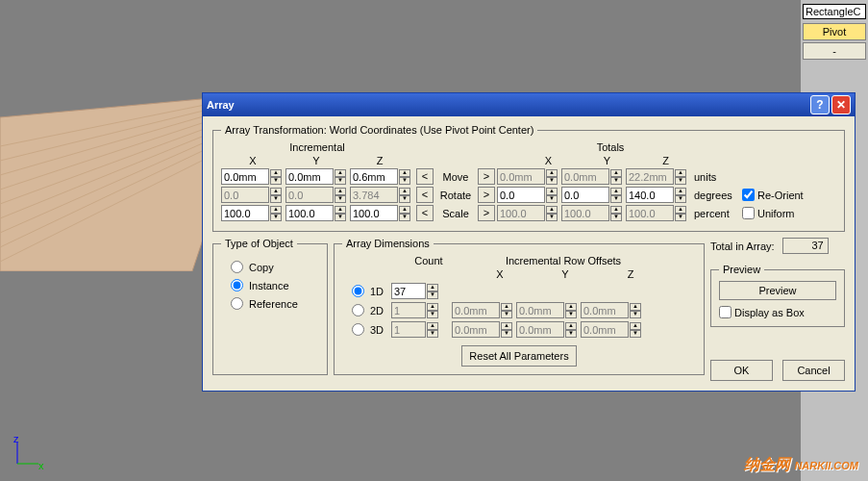 This screenshot has height=481, width=868. Describe the element at coordinates (358, 310) in the screenshot. I see `dim-2d-radio` at that location.